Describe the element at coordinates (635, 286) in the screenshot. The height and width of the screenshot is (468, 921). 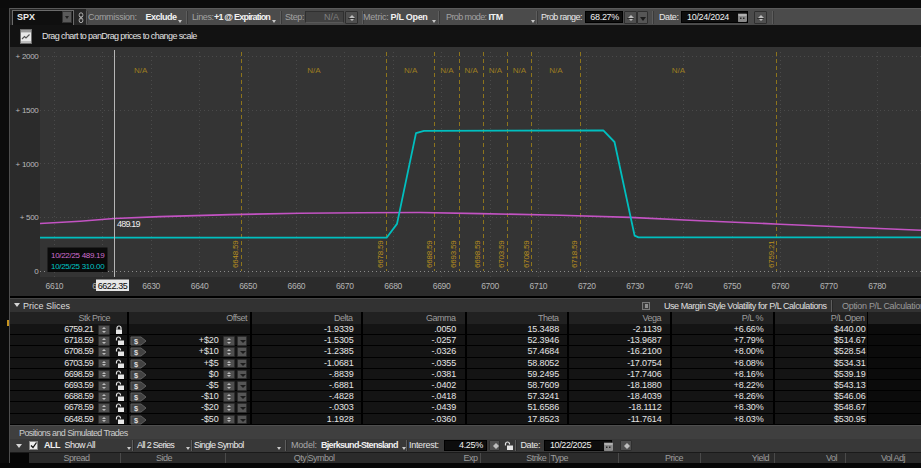
I see `svg-text: 6730` at that location.